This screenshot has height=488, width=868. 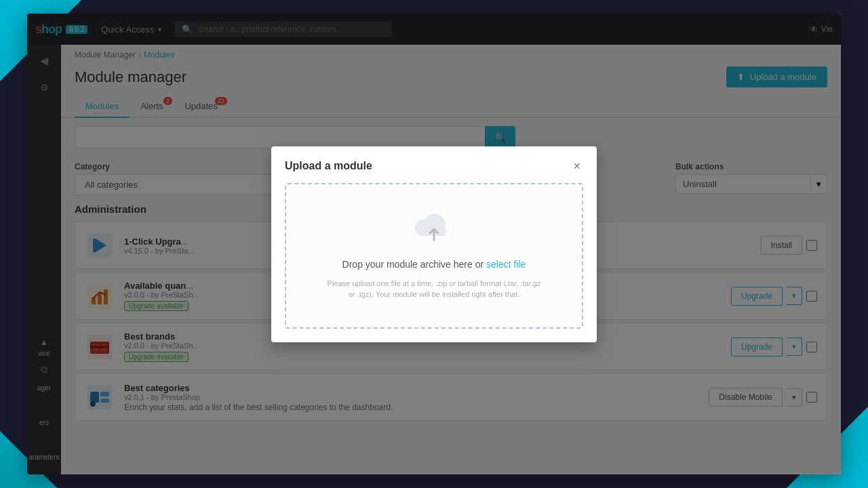 I want to click on drop-hint: Please upload one file at a time, .zip o…, so click(x=434, y=289).